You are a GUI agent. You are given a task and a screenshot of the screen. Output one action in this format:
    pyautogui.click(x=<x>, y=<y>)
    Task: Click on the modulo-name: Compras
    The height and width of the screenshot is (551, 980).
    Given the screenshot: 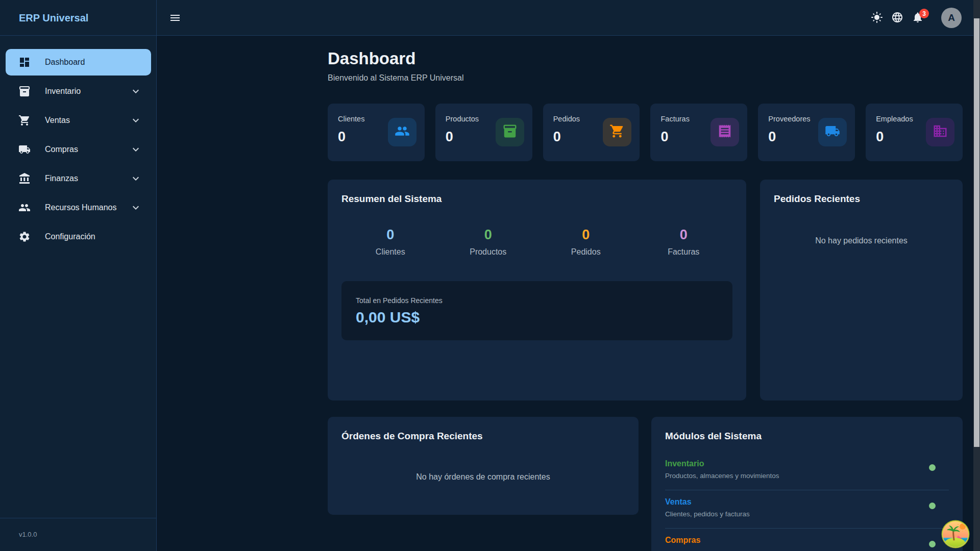 What is the action you would take?
    pyautogui.click(x=807, y=540)
    